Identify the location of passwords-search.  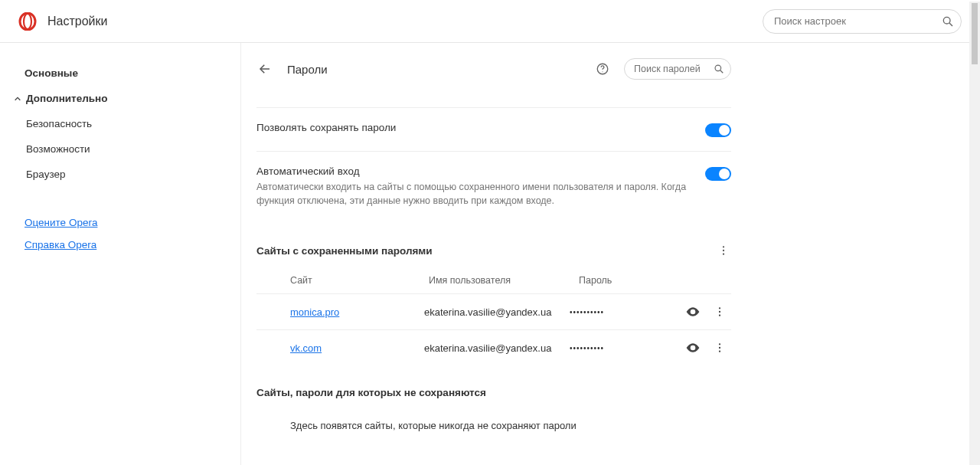
(678, 69).